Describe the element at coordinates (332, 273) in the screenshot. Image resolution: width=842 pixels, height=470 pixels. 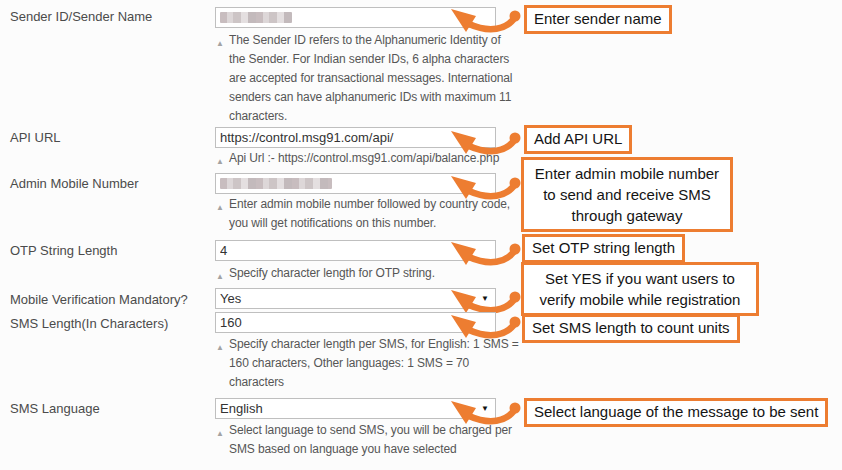
I see `help-text-body: Specify character length for OTP string.` at that location.